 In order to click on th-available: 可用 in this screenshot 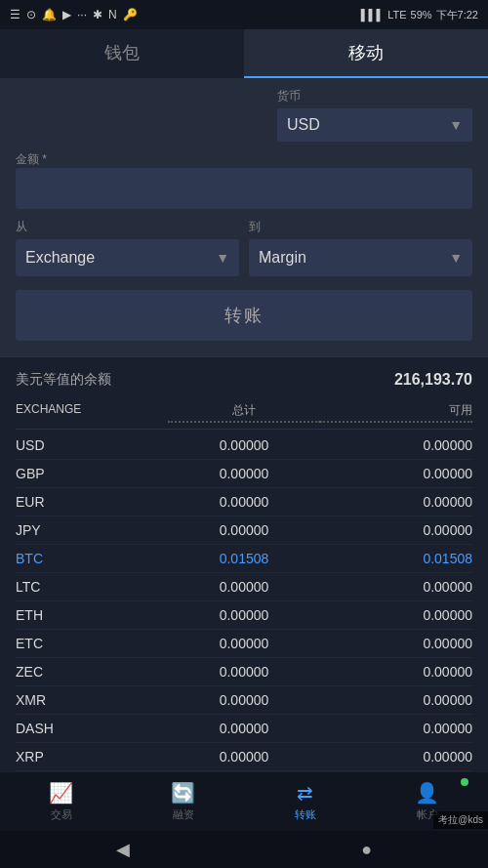, I will do `click(396, 412)`.